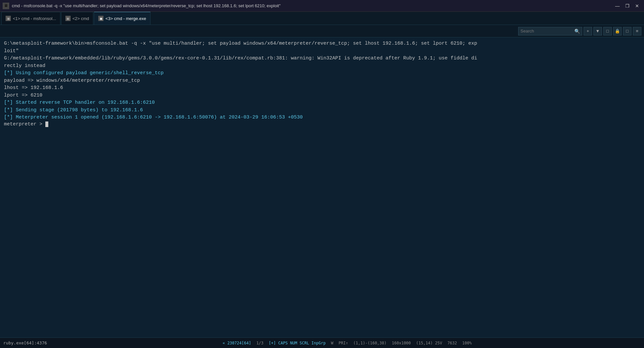  What do you see at coordinates (322, 62) in the screenshot?
I see `terminal-line: G:/metasploit-framework/embedded/lib/rub…` at bounding box center [322, 62].